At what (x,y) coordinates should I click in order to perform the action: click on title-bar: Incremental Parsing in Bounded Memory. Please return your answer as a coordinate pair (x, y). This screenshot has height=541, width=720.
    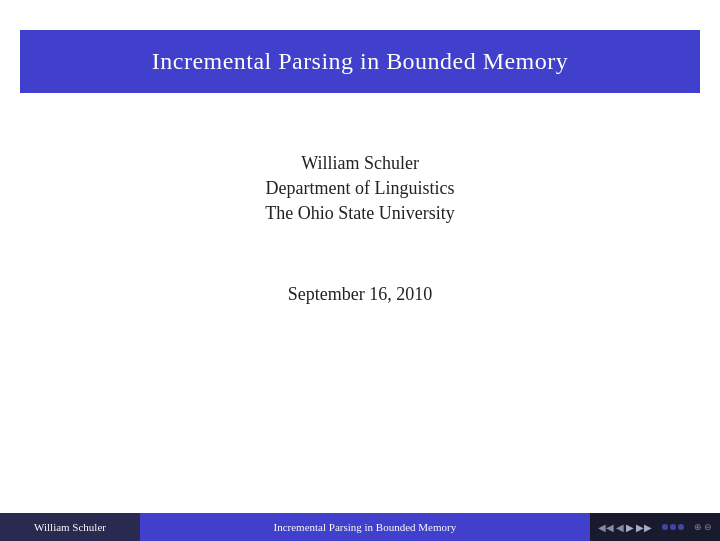
    Looking at the image, I should click on (360, 62).